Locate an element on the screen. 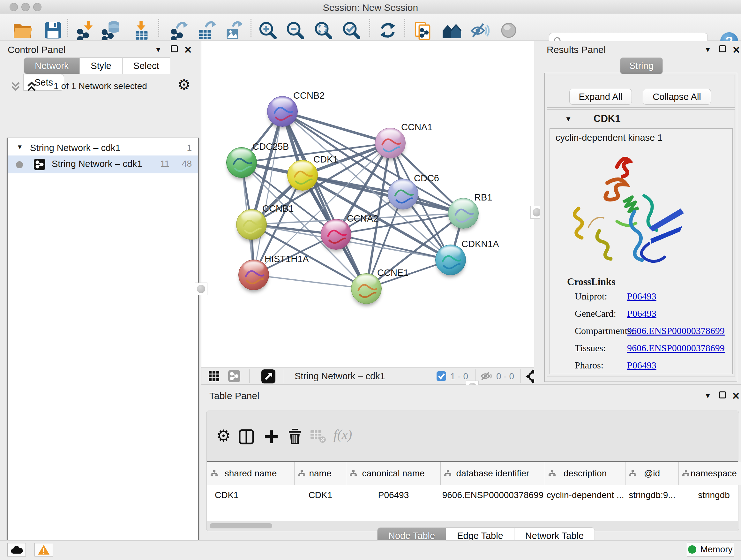  node-label: CDKN1A is located at coordinates (480, 244).